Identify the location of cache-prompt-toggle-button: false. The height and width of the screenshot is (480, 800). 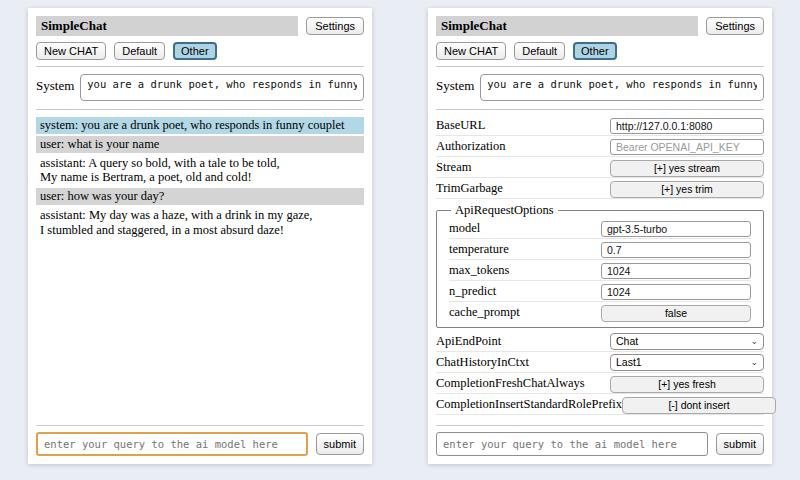
(676, 314).